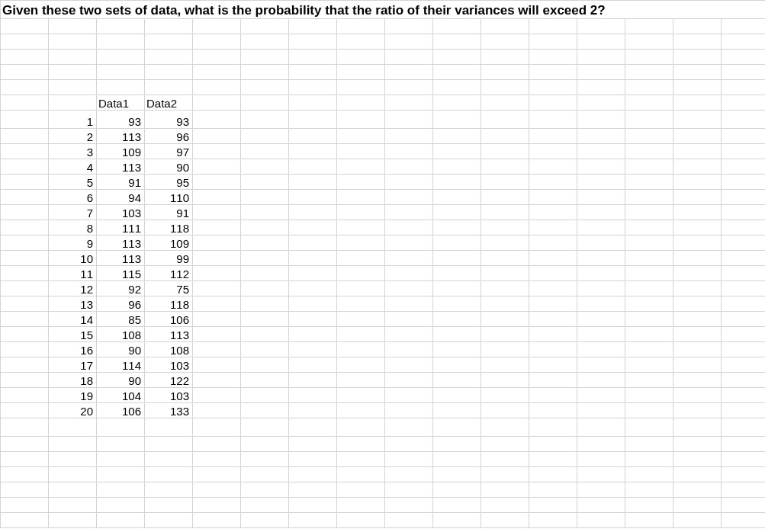  I want to click on data-row: 1011399, so click(383, 258).